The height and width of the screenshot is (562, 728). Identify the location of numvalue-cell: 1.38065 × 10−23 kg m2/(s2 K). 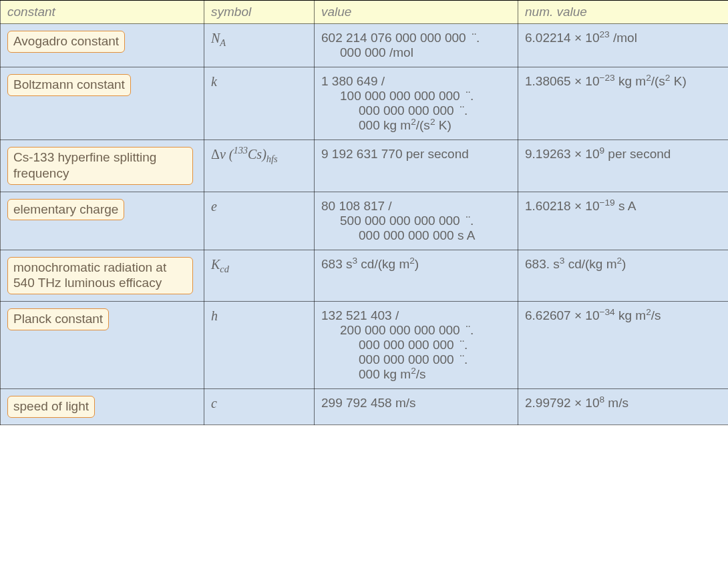
(624, 104).